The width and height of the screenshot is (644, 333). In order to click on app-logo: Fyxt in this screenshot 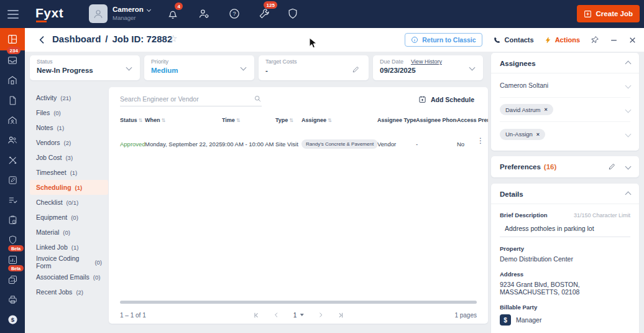, I will do `click(50, 13)`.